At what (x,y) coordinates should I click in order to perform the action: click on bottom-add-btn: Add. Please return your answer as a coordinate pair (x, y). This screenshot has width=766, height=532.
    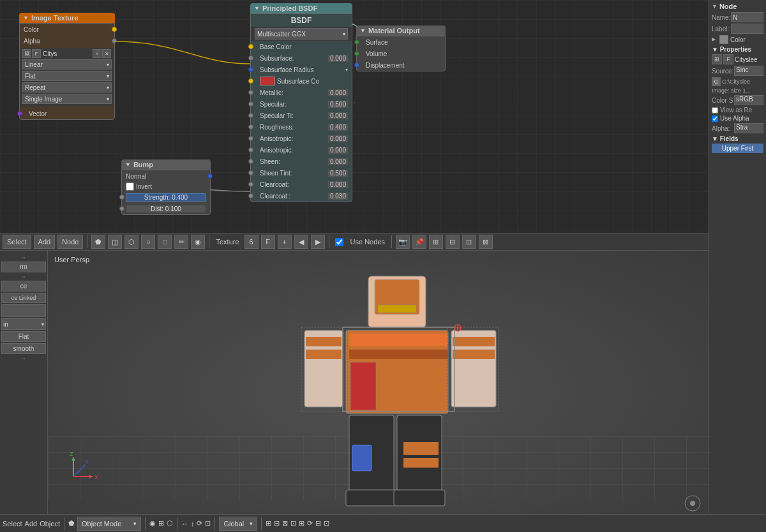
    Looking at the image, I should click on (31, 524).